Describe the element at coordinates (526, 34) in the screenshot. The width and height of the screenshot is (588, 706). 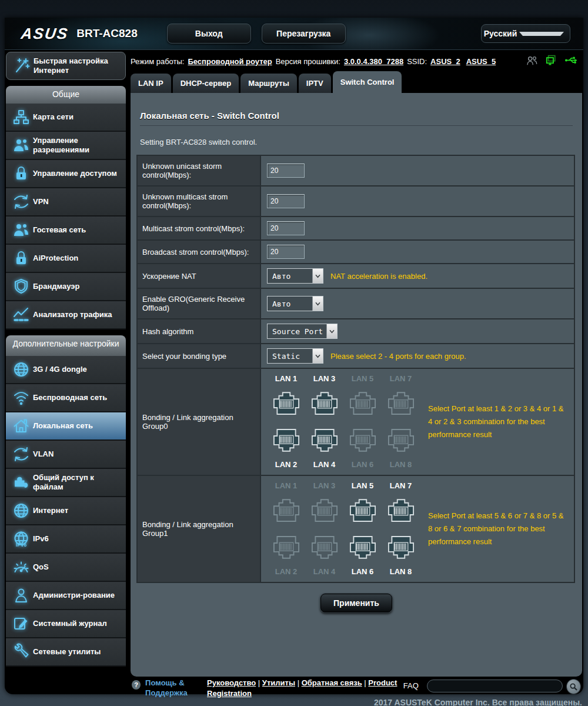
I see `language-select: Русский` at that location.